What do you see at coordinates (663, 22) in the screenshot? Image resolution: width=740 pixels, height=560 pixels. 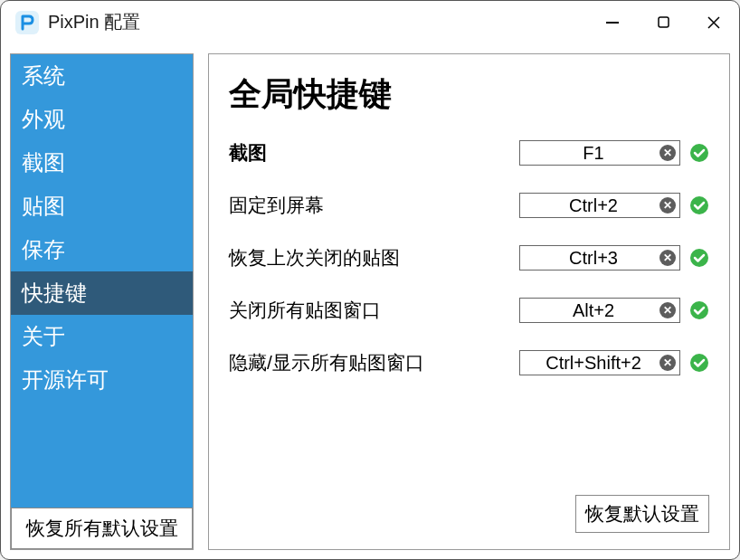 I see `maximize-button` at bounding box center [663, 22].